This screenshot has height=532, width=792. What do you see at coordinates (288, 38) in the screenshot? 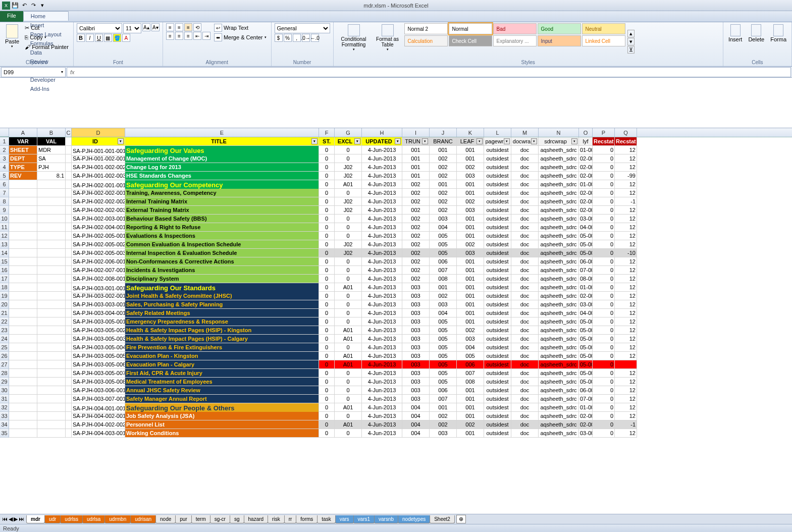
I see `percent-icon: %` at bounding box center [288, 38].